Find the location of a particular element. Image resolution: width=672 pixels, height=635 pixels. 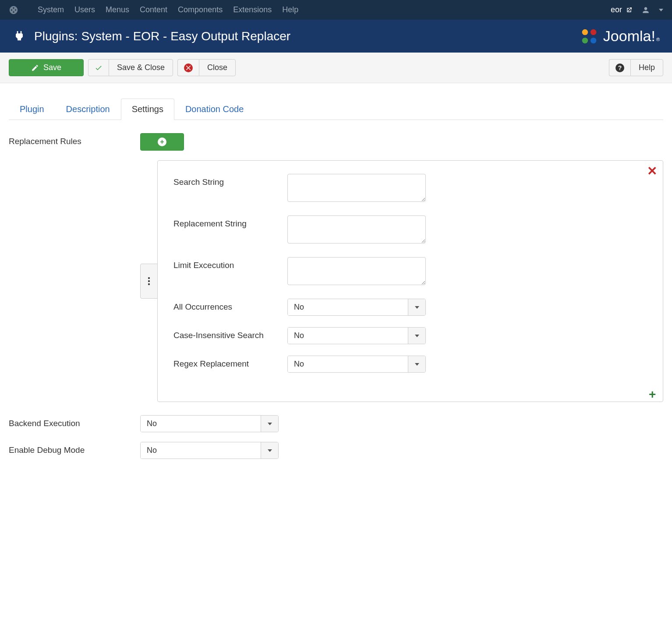

add-rule-below-button: + is located at coordinates (654, 394).